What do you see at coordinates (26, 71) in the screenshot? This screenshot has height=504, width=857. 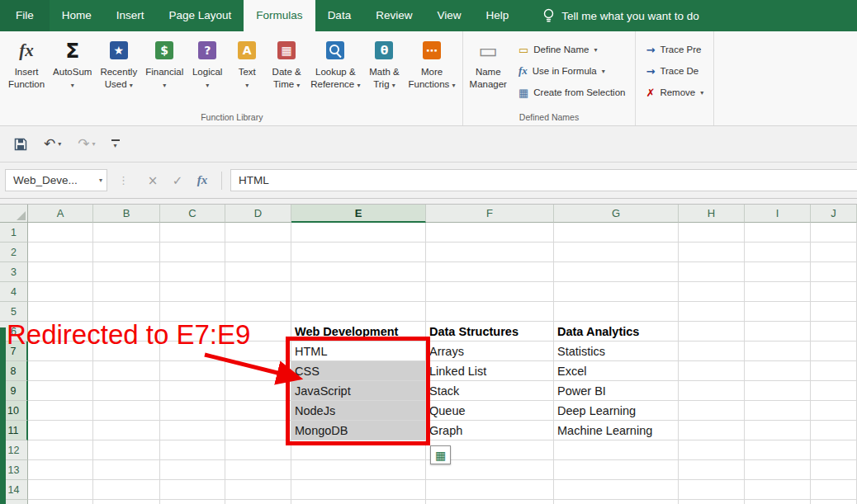 I see `insert-function-button: fxInsertFunction` at bounding box center [26, 71].